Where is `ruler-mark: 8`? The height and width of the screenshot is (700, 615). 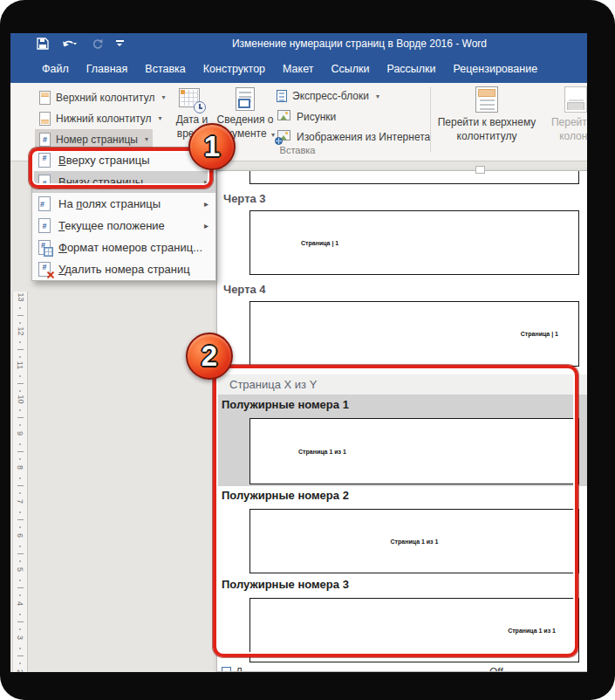 ruler-mark: 8 is located at coordinates (20, 478).